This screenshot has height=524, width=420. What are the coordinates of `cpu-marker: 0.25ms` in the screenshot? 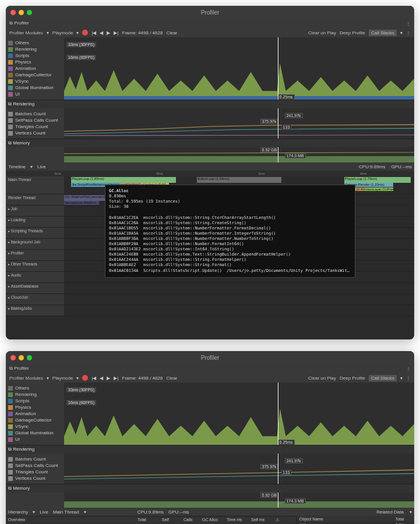 It's located at (287, 97).